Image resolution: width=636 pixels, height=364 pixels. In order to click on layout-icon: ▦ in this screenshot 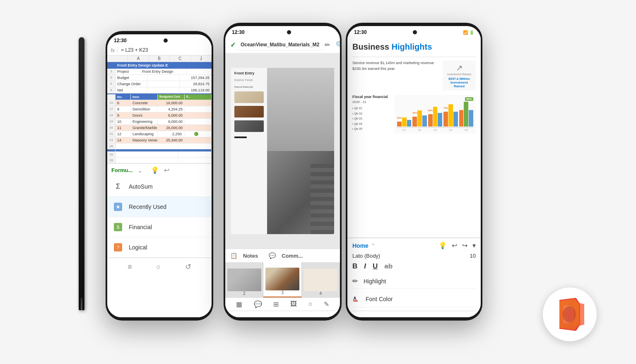, I will do `click(239, 304)`.